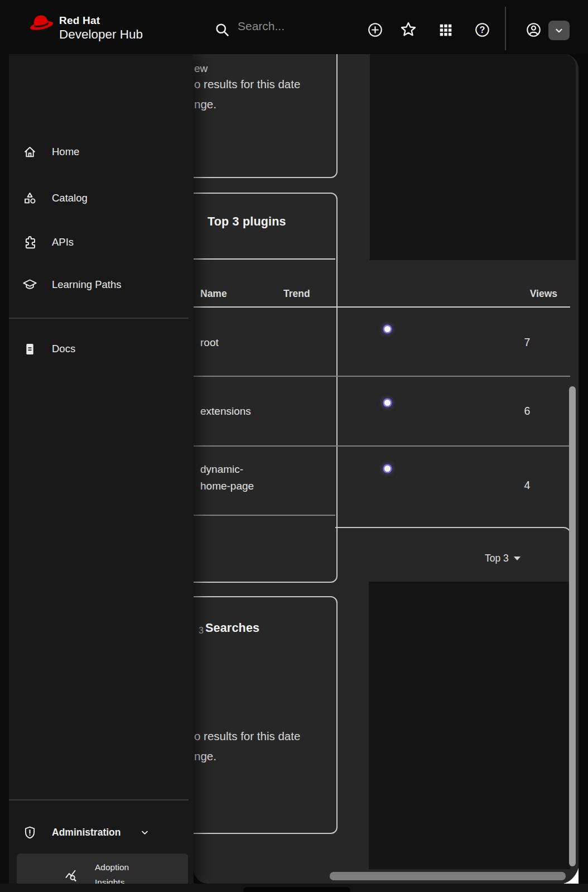 Image resolution: width=588 pixels, height=892 pixels. What do you see at coordinates (247, 222) in the screenshot?
I see `card-title: Top 3 plugins` at bounding box center [247, 222].